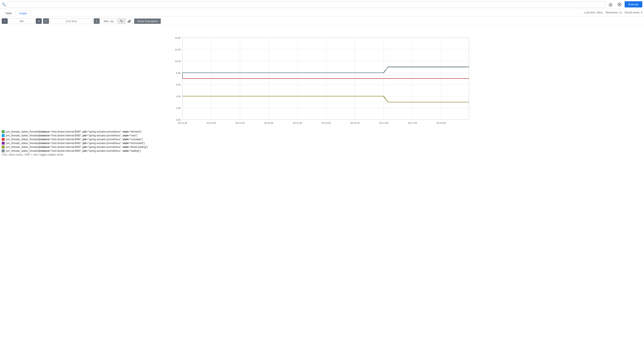 The image size is (644, 363). What do you see at coordinates (178, 85) in the screenshot?
I see `svg-text: 6.00` at bounding box center [178, 85].